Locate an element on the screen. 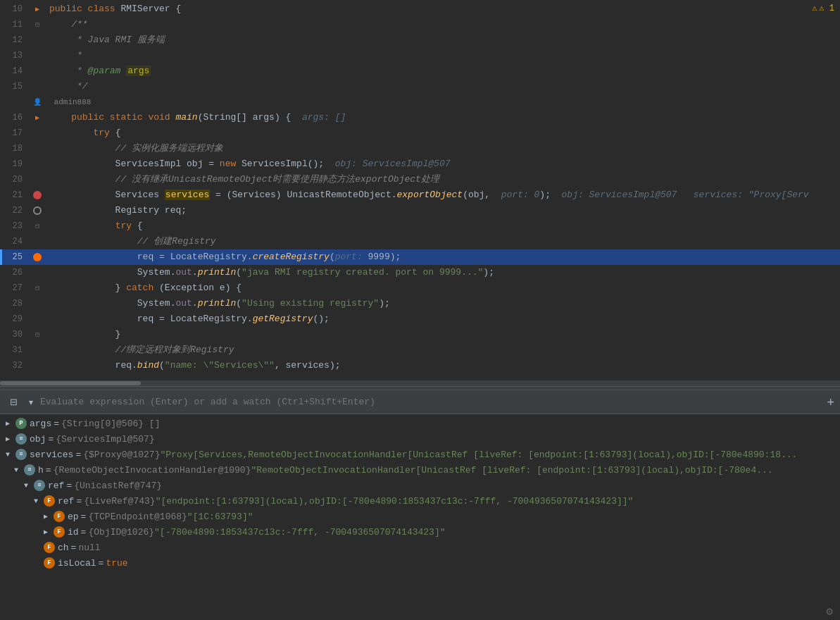 This screenshot has width=840, height=620. code-line: 14 * @param args is located at coordinates (420, 71).